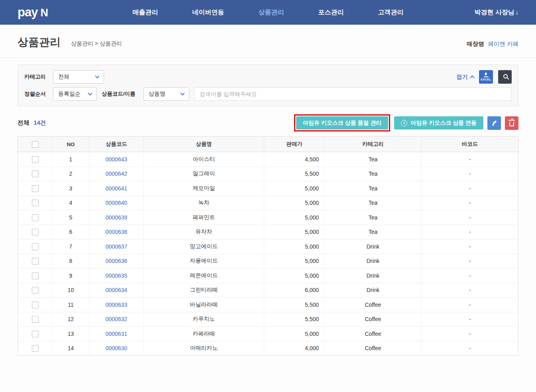  What do you see at coordinates (71, 144) in the screenshot?
I see `header-no: NO` at bounding box center [71, 144].